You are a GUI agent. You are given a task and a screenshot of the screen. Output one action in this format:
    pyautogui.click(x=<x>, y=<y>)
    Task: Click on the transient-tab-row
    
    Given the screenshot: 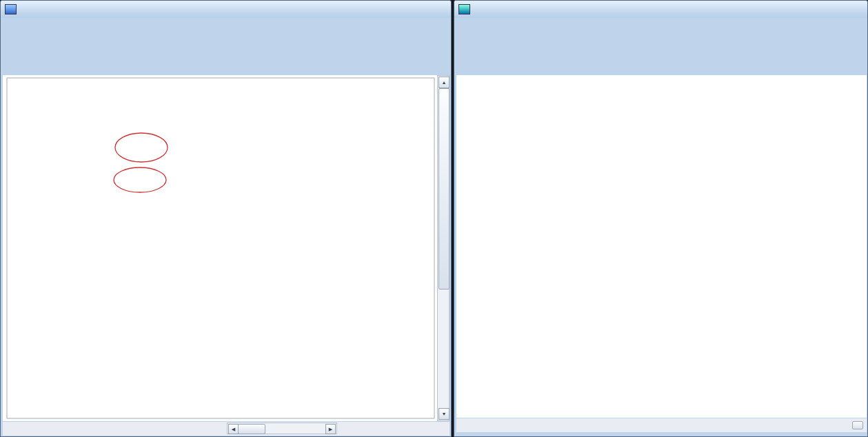 What is the action you would take?
    pyautogui.click(x=662, y=425)
    